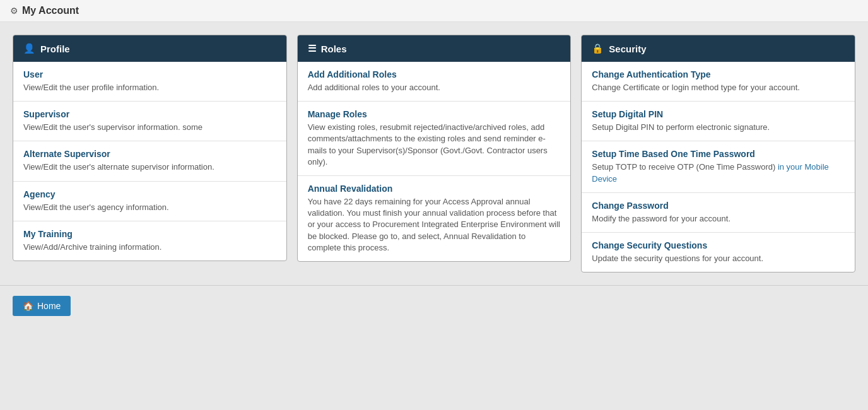 The height and width of the screenshot is (410, 868). What do you see at coordinates (718, 74) in the screenshot?
I see `security-auth-type-title: Change Authentication Type` at bounding box center [718, 74].